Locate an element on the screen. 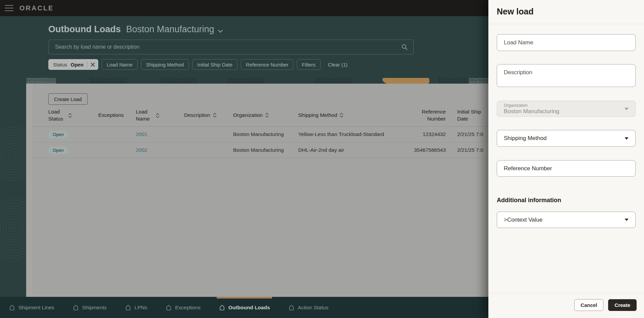 This screenshot has height=318, width=644. filter-chip-initial-ship-date: Initial Ship Date is located at coordinates (215, 64).